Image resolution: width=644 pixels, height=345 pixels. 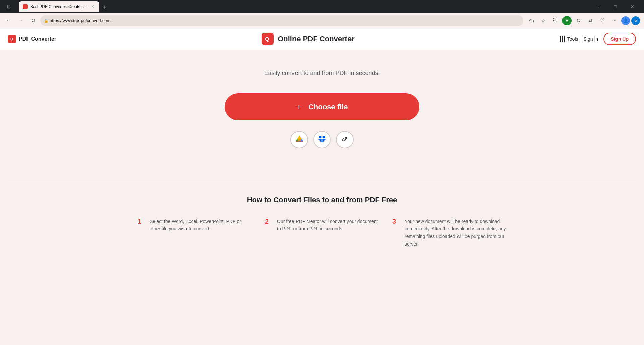 What do you see at coordinates (345, 140) in the screenshot?
I see `url-link-button` at bounding box center [345, 140].